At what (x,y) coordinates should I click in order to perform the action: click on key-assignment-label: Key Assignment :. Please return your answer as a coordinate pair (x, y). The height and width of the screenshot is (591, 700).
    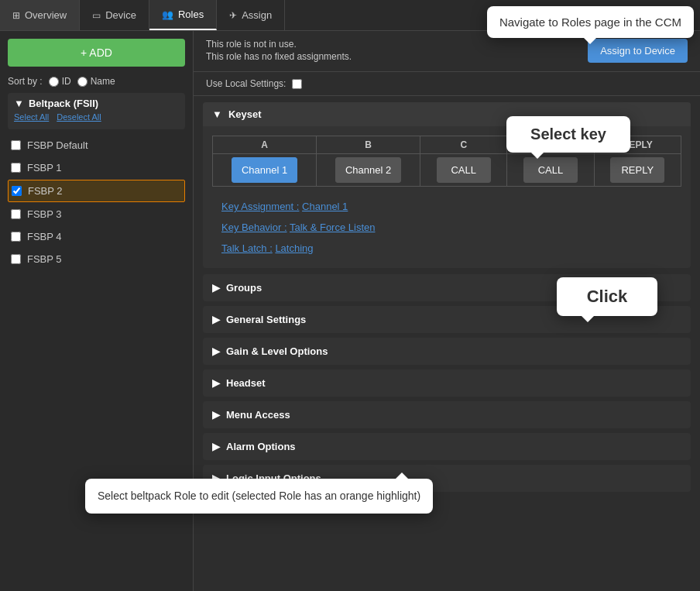
    Looking at the image, I should click on (260, 206).